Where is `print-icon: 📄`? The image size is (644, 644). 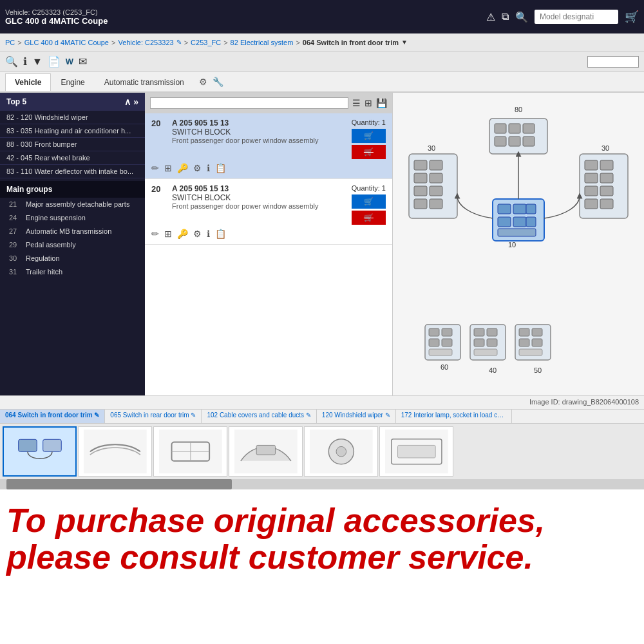 print-icon: 📄 is located at coordinates (54, 62).